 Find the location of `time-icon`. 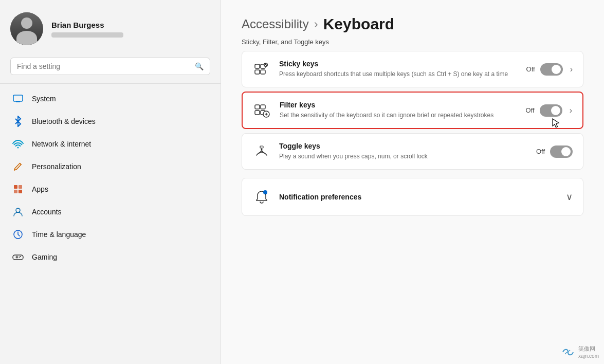

time-icon is located at coordinates (18, 234).